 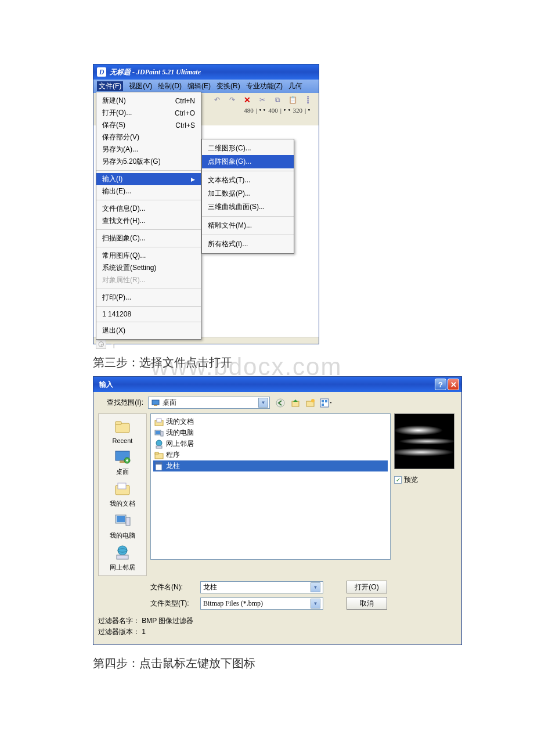 I want to click on filename-field: 龙柱 ▼, so click(x=262, y=588).